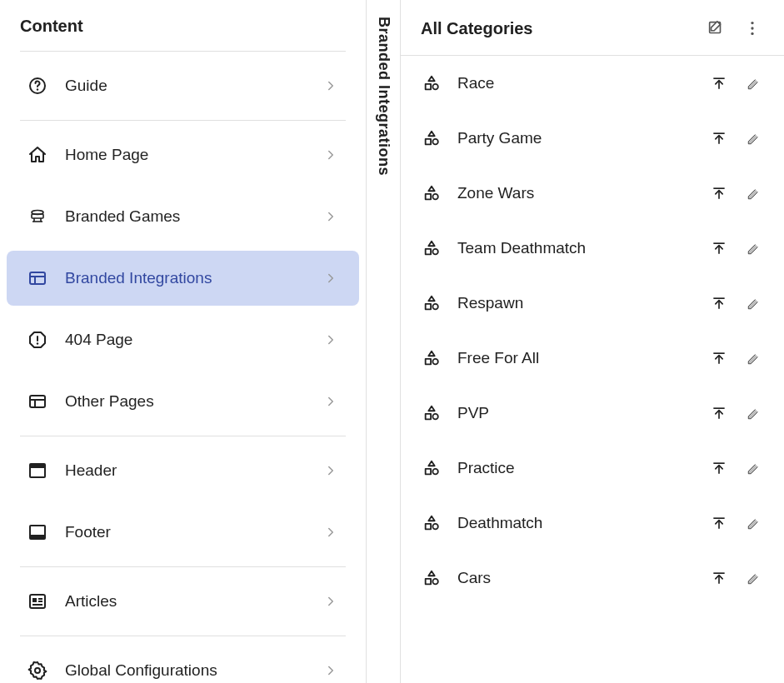 The image size is (784, 683). Describe the element at coordinates (576, 193) in the screenshot. I see `category-label: Zone Wars` at that location.